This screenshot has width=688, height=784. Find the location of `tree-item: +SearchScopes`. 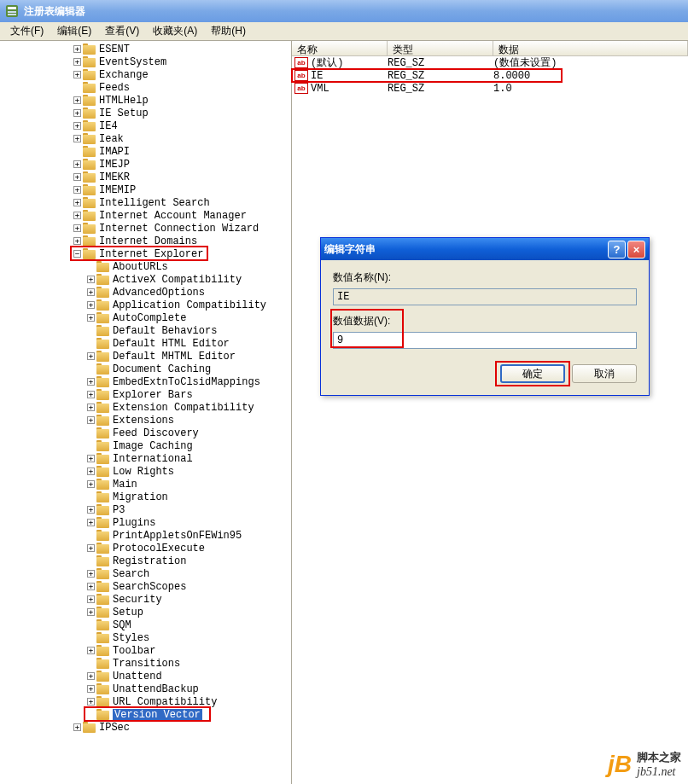

tree-item: +SearchScopes is located at coordinates (149, 587).